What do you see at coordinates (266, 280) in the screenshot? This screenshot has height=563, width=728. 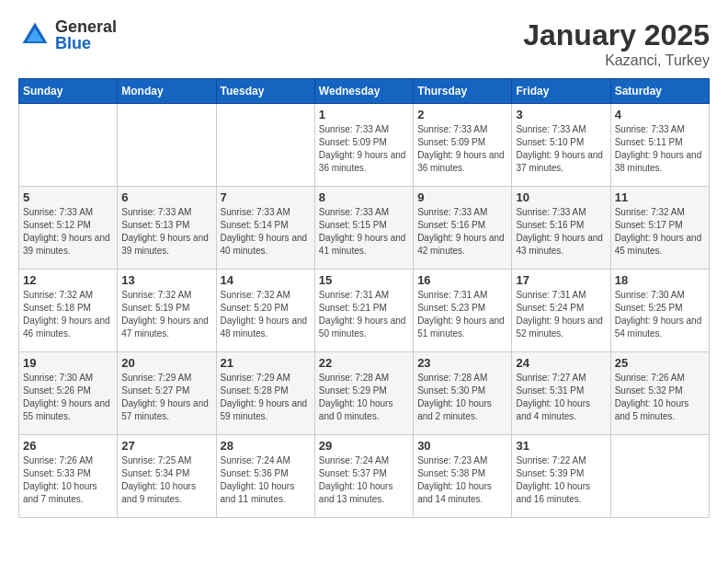 I see `day-number: 14` at bounding box center [266, 280].